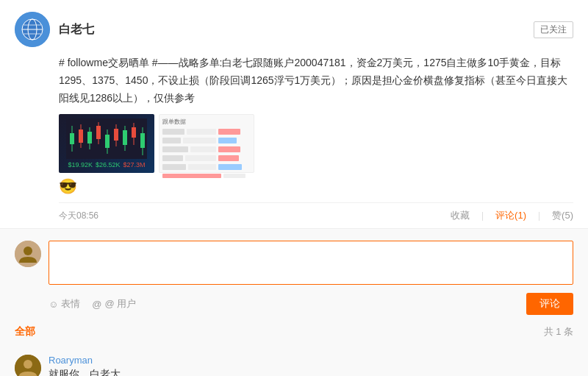 The image size is (588, 376). I want to click on chart-stats: $19.92K $26.52K $27.3M, so click(106, 165).